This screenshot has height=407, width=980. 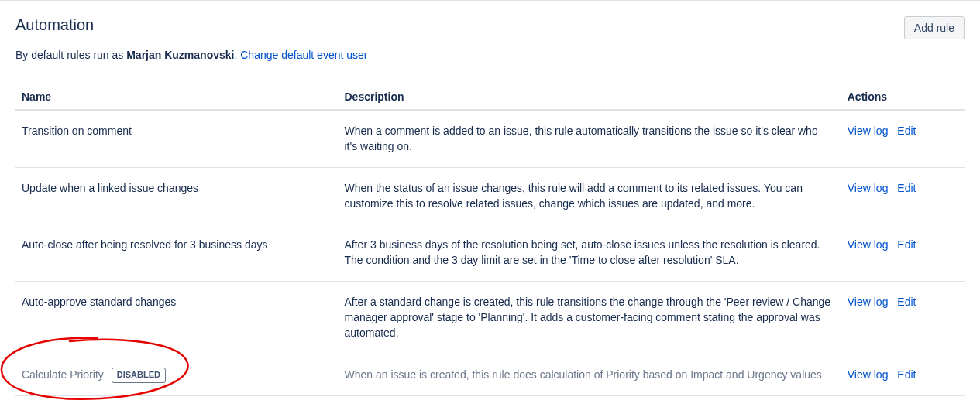 I want to click on column-header-actions: Actions, so click(x=903, y=97).